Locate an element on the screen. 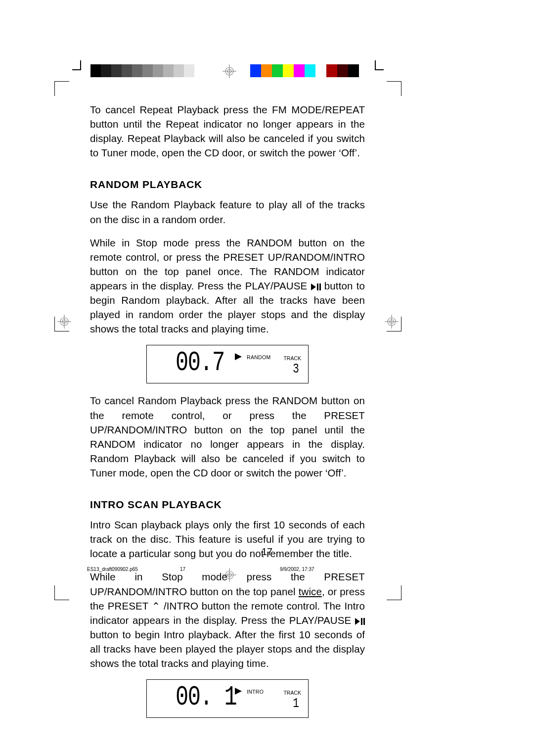  preset-up-icon: ⌃ is located at coordinates (156, 606).